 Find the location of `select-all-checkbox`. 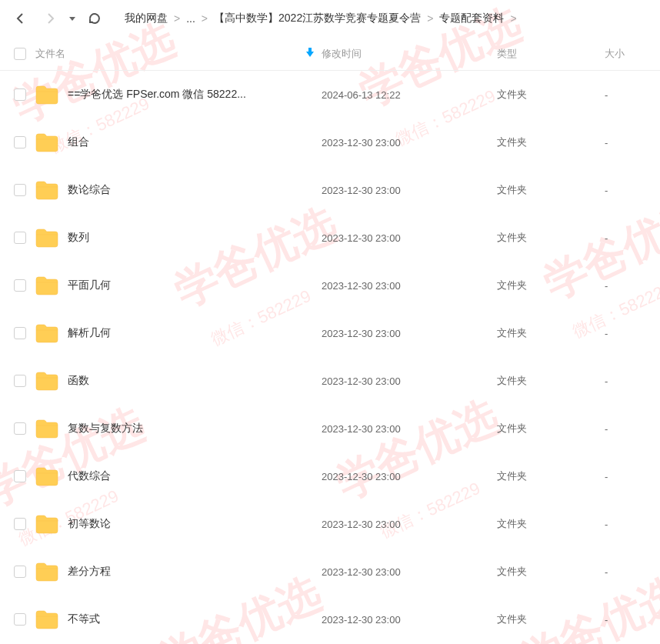

select-all-checkbox is located at coordinates (20, 54).